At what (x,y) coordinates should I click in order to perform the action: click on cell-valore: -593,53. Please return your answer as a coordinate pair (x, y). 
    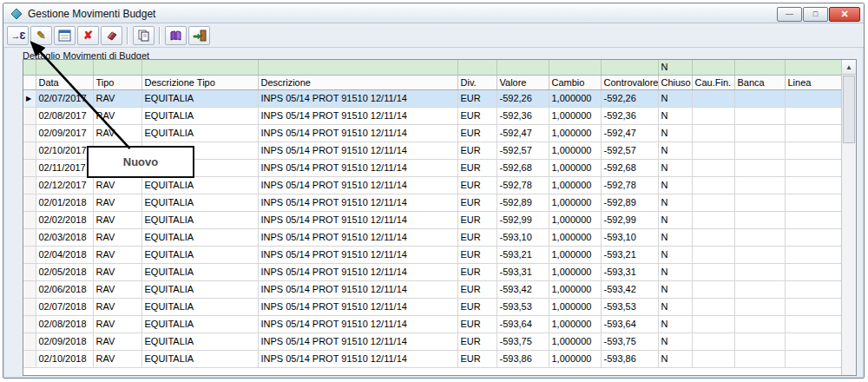
    Looking at the image, I should click on (523, 306).